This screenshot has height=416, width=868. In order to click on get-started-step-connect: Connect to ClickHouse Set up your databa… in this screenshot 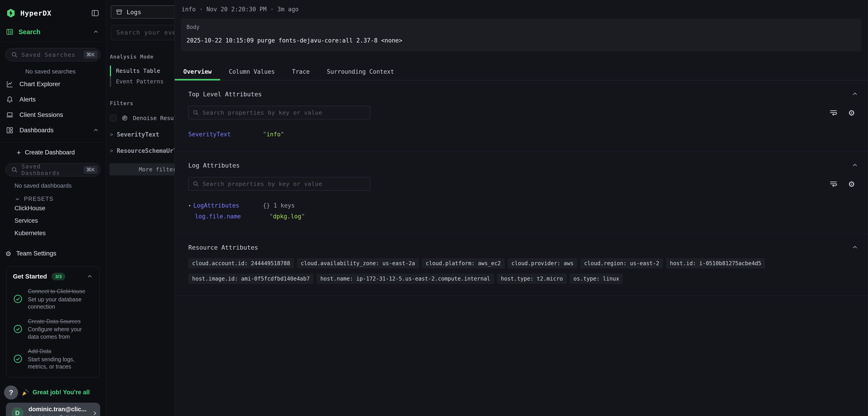, I will do `click(53, 299)`.